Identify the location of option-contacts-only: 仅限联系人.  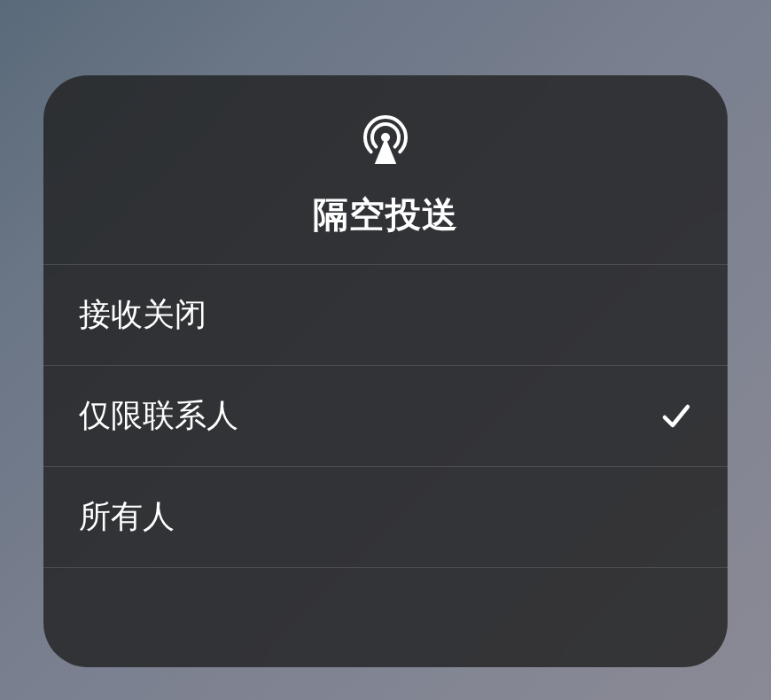
(386, 416).